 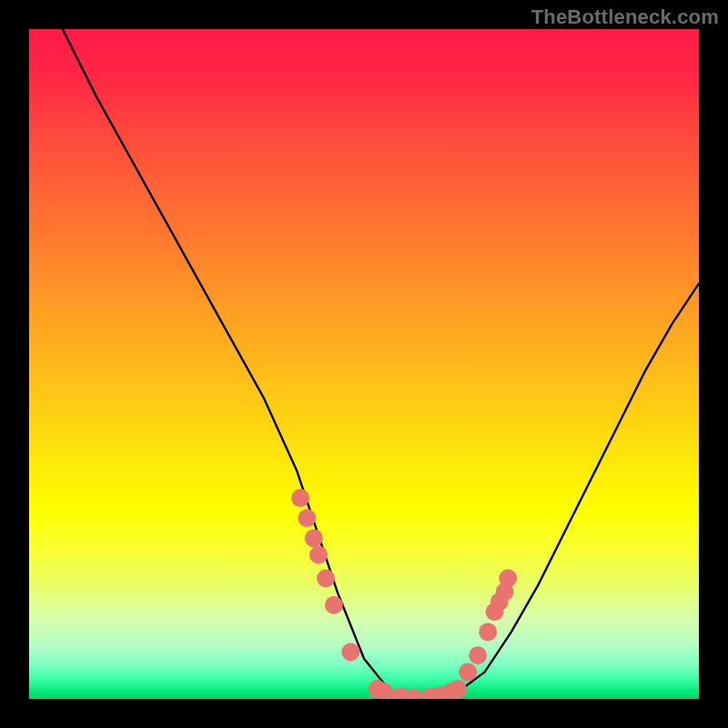 I want to click on curve-markers, so click(x=404, y=593).